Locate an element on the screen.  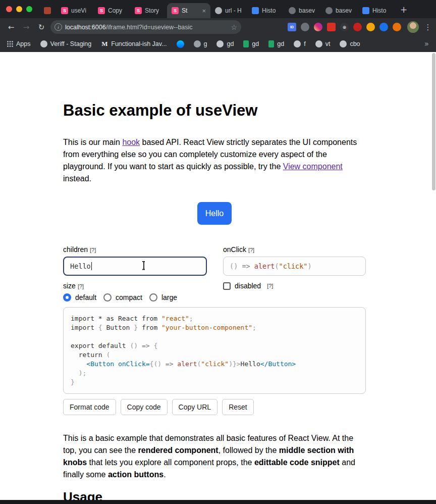
paragraph-text: that lets you explore all component prop… is located at coordinates (171, 463).